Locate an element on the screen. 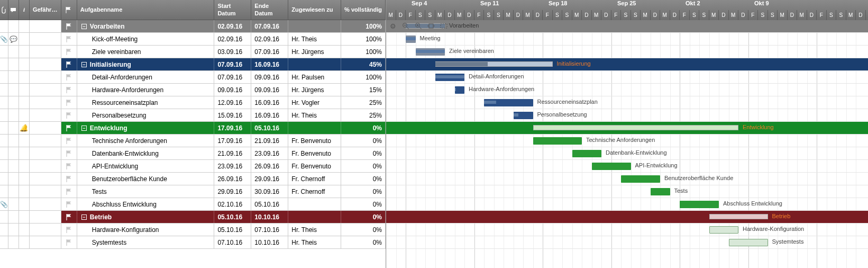 The width and height of the screenshot is (868, 268). col-taskname: Aufgabenname is located at coordinates (146, 10).